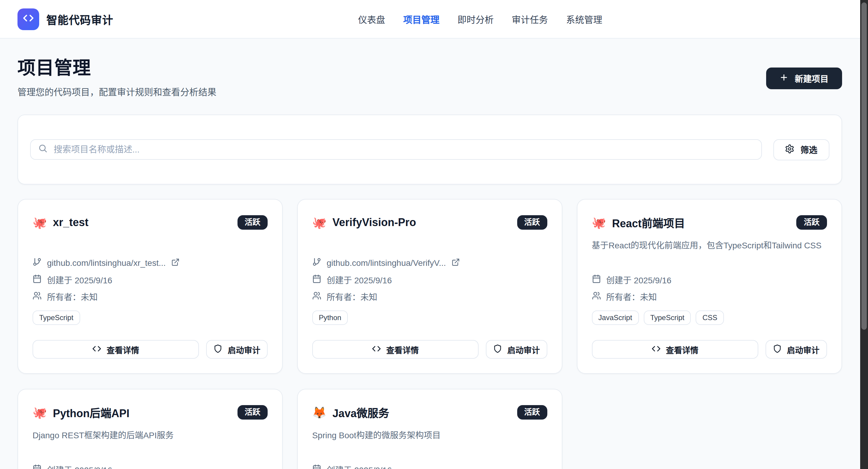 The image size is (868, 469). I want to click on card-title-wrap: 🦊 Java微服务, so click(351, 412).